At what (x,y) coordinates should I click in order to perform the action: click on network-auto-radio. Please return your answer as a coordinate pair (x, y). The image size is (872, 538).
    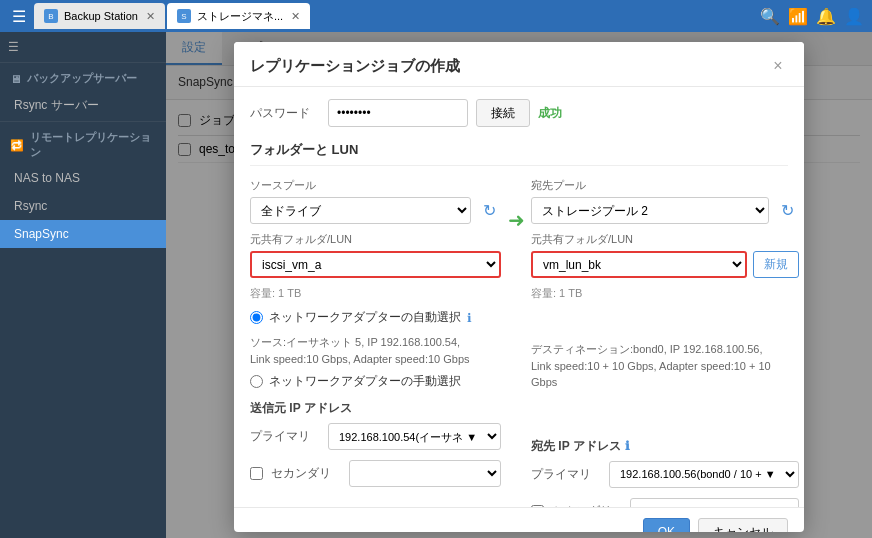
    Looking at the image, I should click on (256, 318).